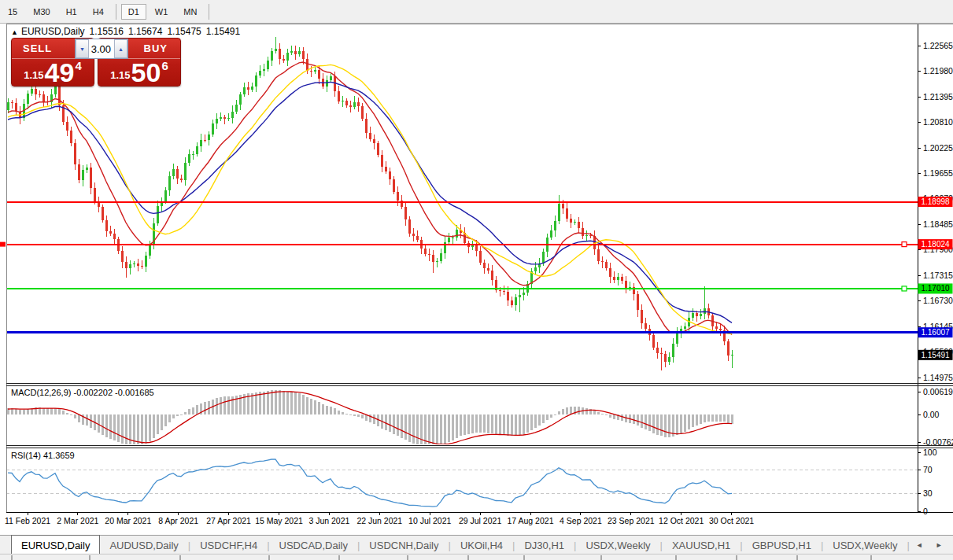 This screenshot has height=560, width=953. I want to click on rsi-axis-label: 30, so click(928, 493).